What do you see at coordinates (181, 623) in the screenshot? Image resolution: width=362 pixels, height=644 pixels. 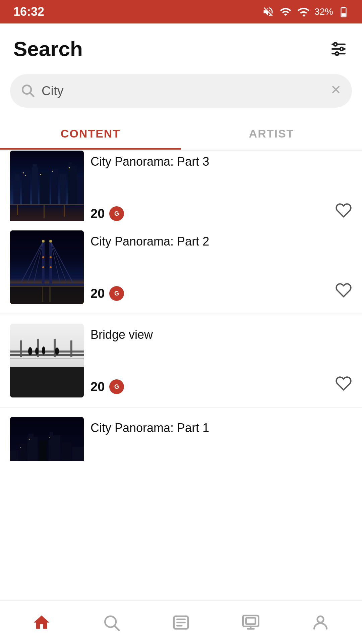 I see `nav-library` at bounding box center [181, 623].